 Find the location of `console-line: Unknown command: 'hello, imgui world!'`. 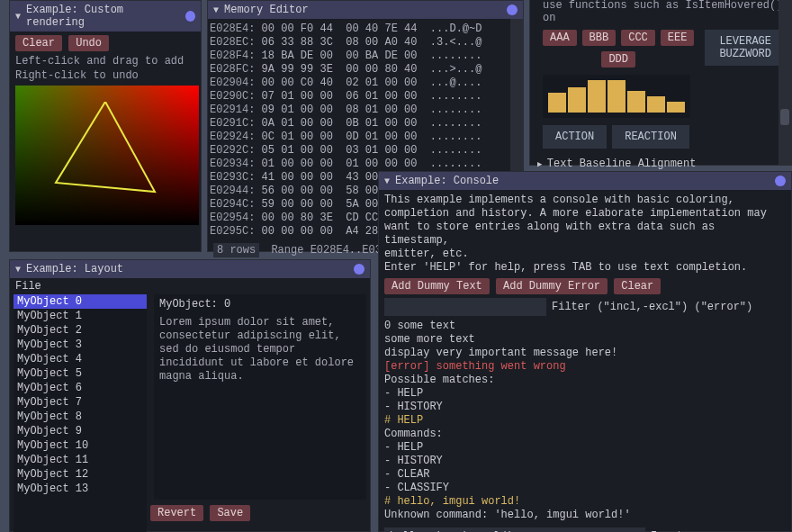

console-line: Unknown command: 'hello, imgui world!' is located at coordinates (585, 515).